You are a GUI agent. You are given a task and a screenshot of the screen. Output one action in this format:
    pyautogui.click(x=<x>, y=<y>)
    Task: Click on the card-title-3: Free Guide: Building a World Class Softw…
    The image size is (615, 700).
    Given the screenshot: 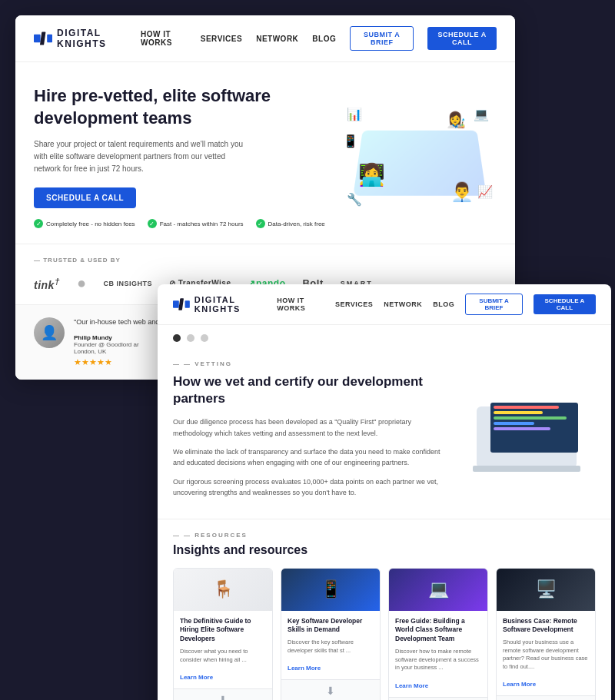 What is the action you would take?
    pyautogui.click(x=438, y=631)
    